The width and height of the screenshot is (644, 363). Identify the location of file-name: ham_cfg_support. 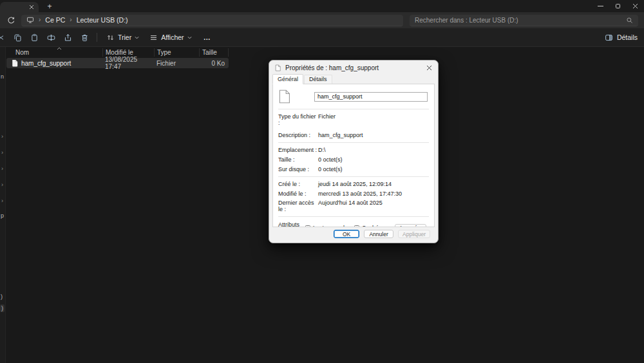
(46, 63).